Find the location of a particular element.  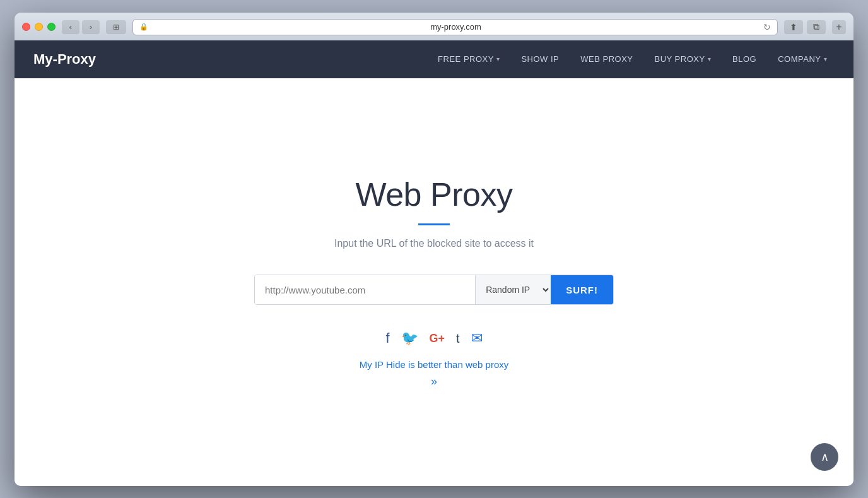

close-button is located at coordinates (26, 27).